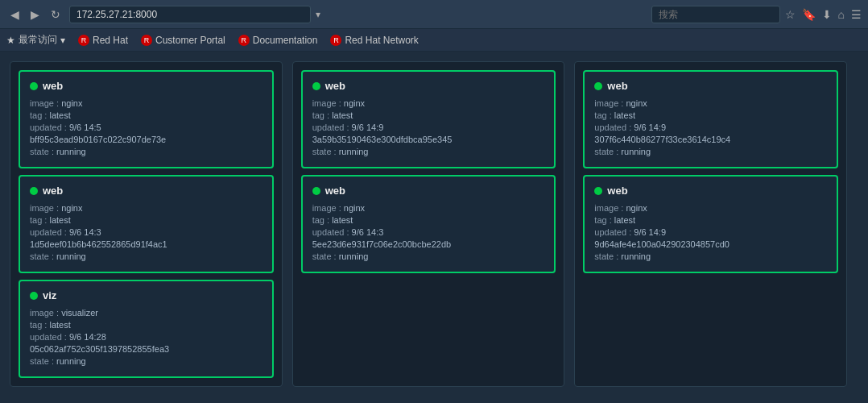  I want to click on bookmark-redhat-label: Red Hat, so click(110, 40).